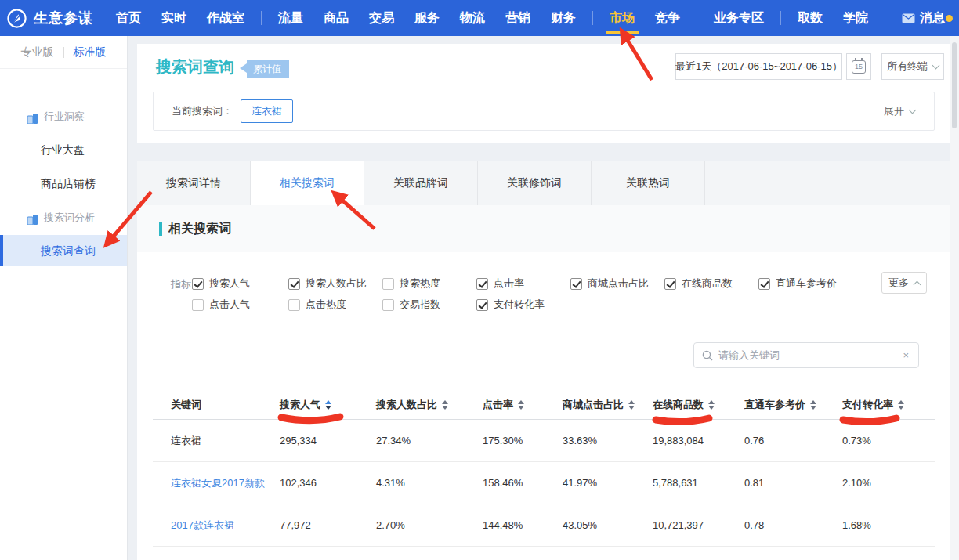 The width and height of the screenshot is (959, 560). What do you see at coordinates (806, 356) in the screenshot?
I see `keyword-search-box: ×` at bounding box center [806, 356].